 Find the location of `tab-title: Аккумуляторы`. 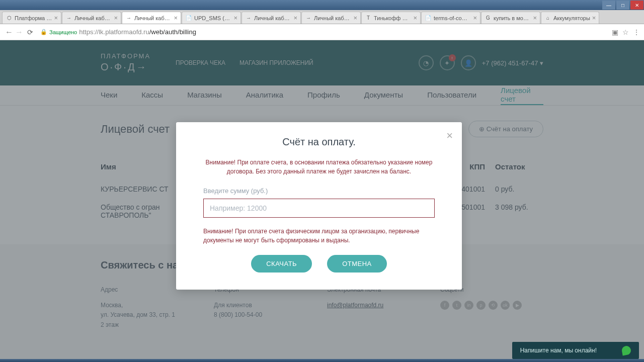

tab-title: Аккумуляторы is located at coordinates (572, 18).